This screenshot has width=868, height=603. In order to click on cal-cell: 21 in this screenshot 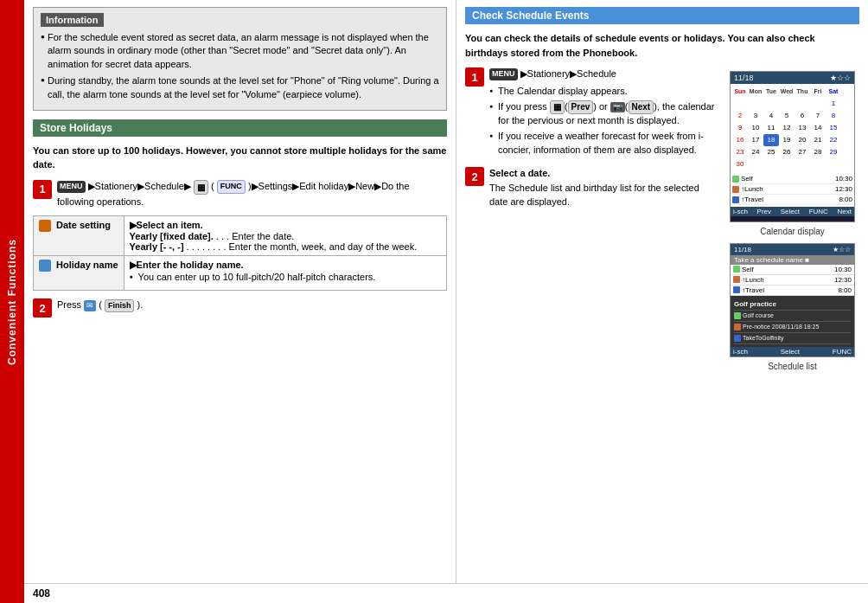, I will do `click(818, 140)`.